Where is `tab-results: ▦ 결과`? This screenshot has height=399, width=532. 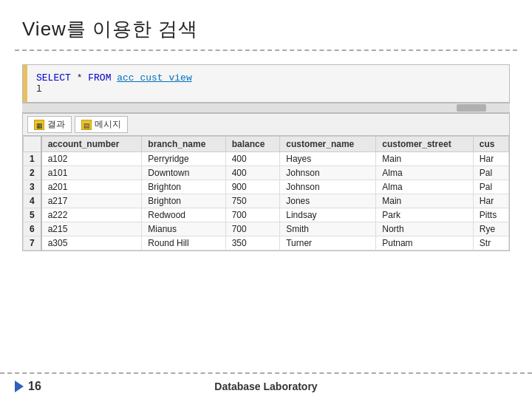
tab-results: ▦ 결과 is located at coordinates (50, 124).